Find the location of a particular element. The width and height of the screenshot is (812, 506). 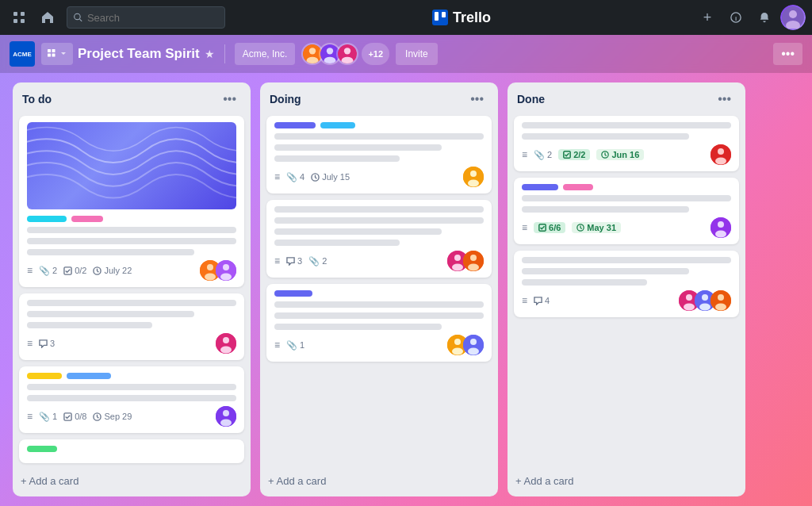

color-tag-indigo is located at coordinates (295, 125).